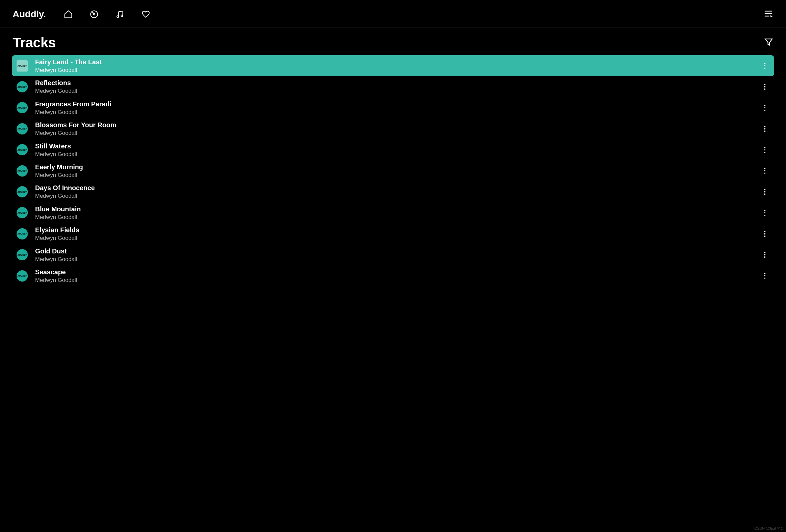 This screenshot has height=532, width=786. I want to click on track-title: Eaerly Morning, so click(398, 167).